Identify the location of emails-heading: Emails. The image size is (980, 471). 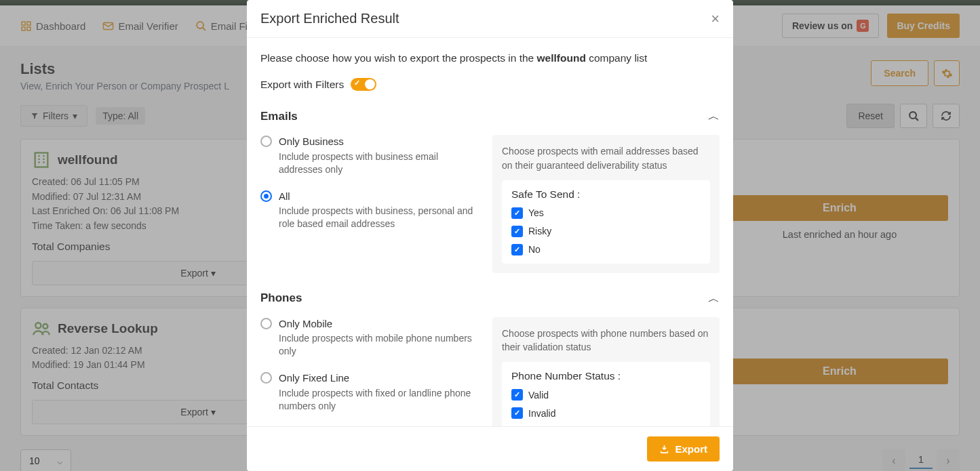
(279, 117).